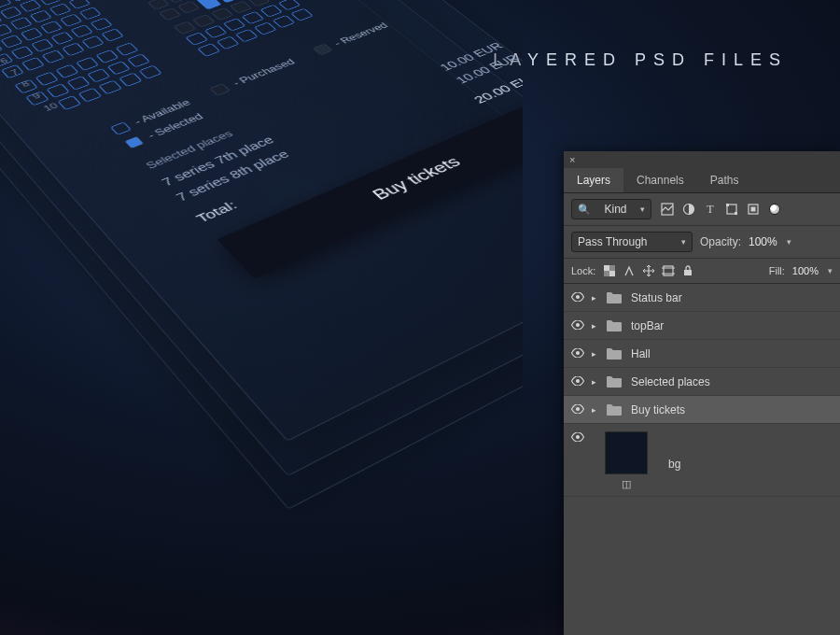 This screenshot has height=635, width=840. What do you see at coordinates (657, 298) in the screenshot?
I see `layer-name: Status bar` at bounding box center [657, 298].